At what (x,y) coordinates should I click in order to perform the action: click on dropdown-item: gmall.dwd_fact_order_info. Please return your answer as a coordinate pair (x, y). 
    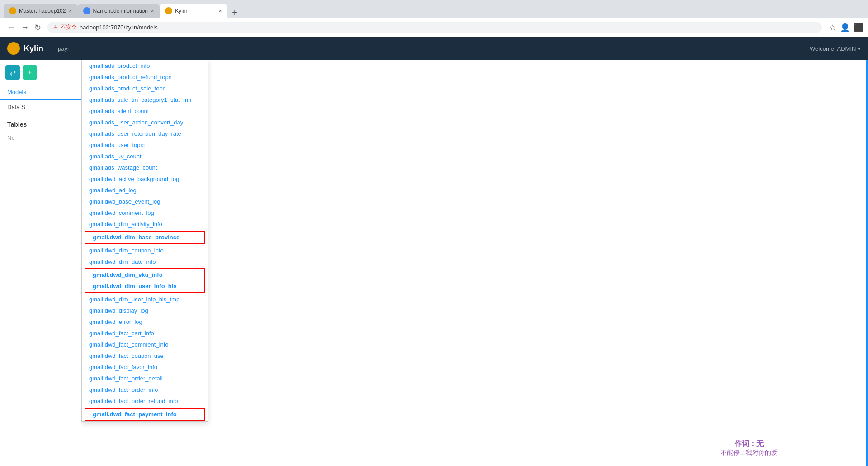
    Looking at the image, I should click on (145, 390).